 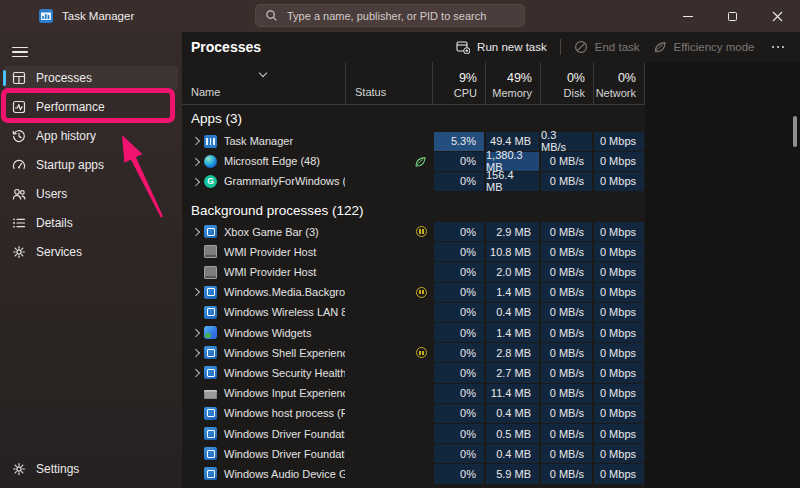 I want to click on sidebar-item-label: Startup apps, so click(x=70, y=165).